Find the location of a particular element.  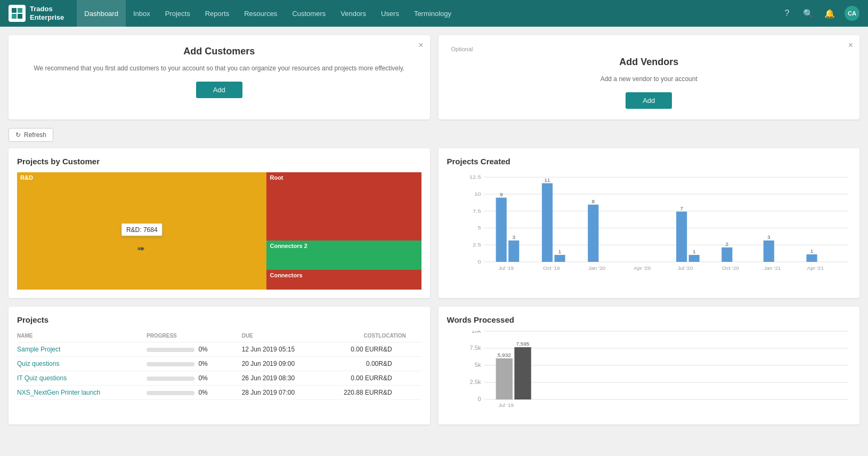

projects-created-title: Projects Created is located at coordinates (649, 161).